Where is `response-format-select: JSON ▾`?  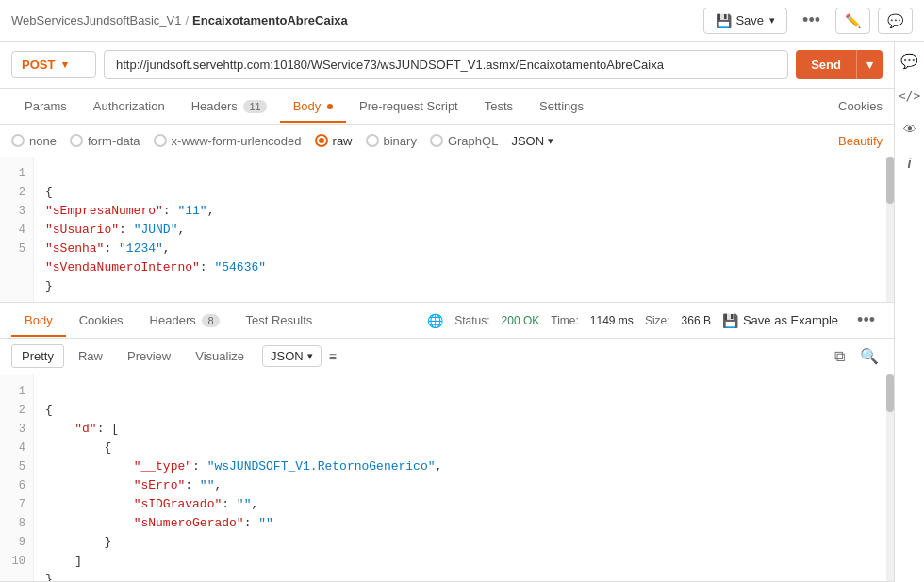 response-format-select: JSON ▾ is located at coordinates (292, 357).